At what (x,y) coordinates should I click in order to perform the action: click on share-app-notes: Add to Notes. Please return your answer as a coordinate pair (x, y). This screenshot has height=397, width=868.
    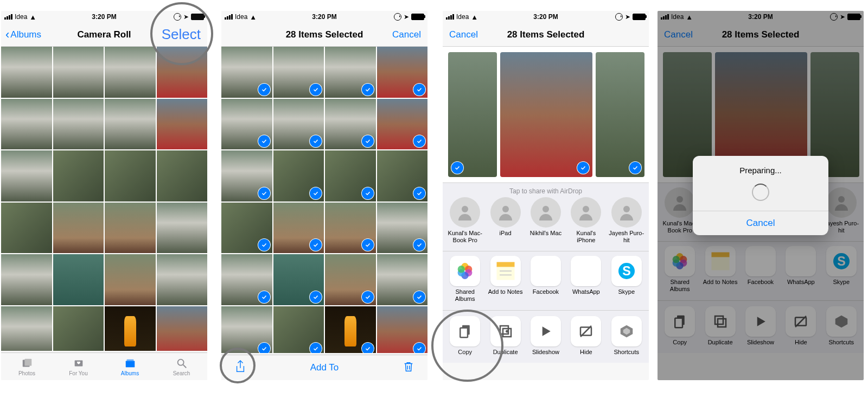
    Looking at the image, I should click on (506, 279).